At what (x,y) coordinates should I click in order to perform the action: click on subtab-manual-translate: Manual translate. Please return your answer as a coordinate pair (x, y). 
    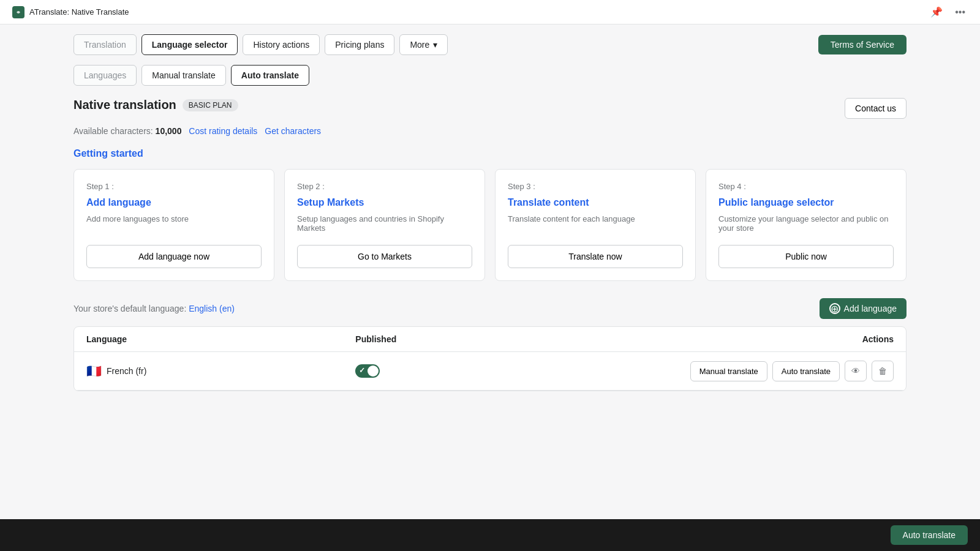
    Looking at the image, I should click on (184, 75).